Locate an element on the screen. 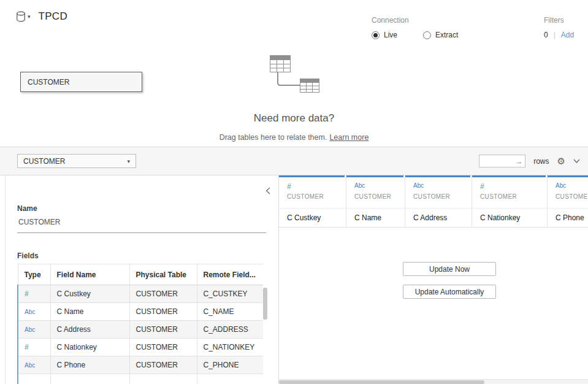 Image resolution: width=588 pixels, height=384 pixels. gear-icon: ⚙ is located at coordinates (562, 161).